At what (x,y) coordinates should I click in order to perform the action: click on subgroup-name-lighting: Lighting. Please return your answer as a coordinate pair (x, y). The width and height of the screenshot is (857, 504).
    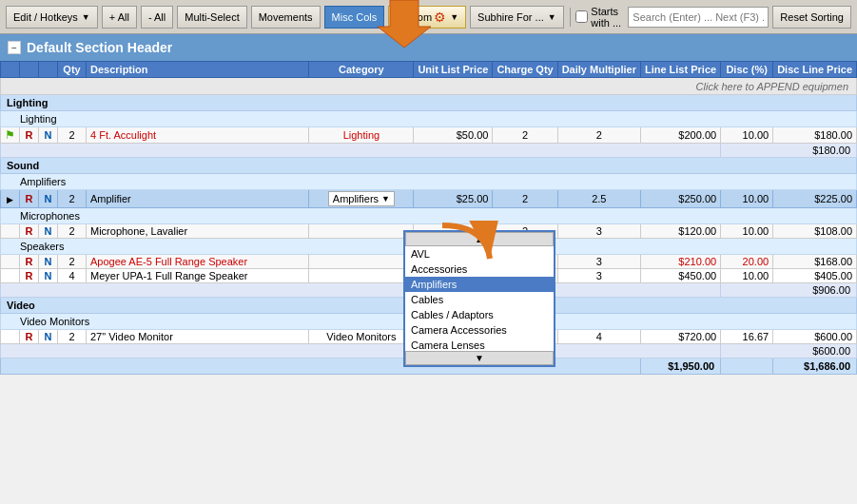
    Looking at the image, I should click on (429, 120).